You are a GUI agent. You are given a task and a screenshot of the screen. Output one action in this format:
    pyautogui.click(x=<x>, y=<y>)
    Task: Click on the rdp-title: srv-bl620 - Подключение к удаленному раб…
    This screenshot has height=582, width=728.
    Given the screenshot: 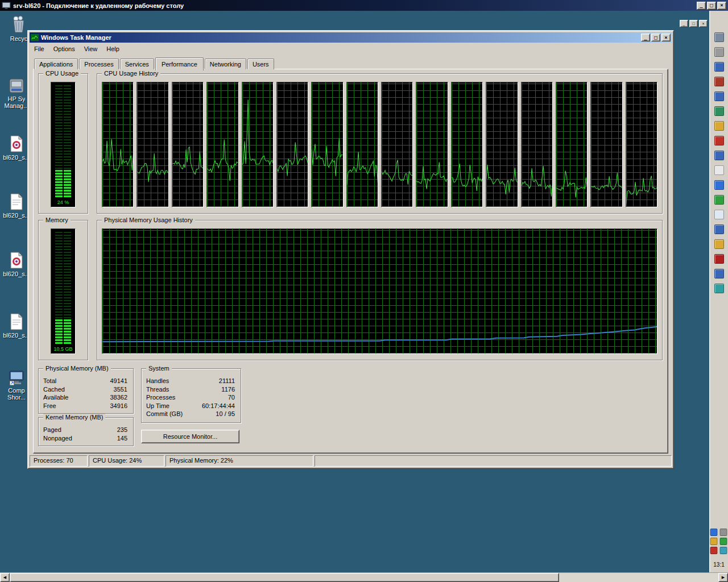 What is the action you would take?
    pyautogui.click(x=98, y=6)
    